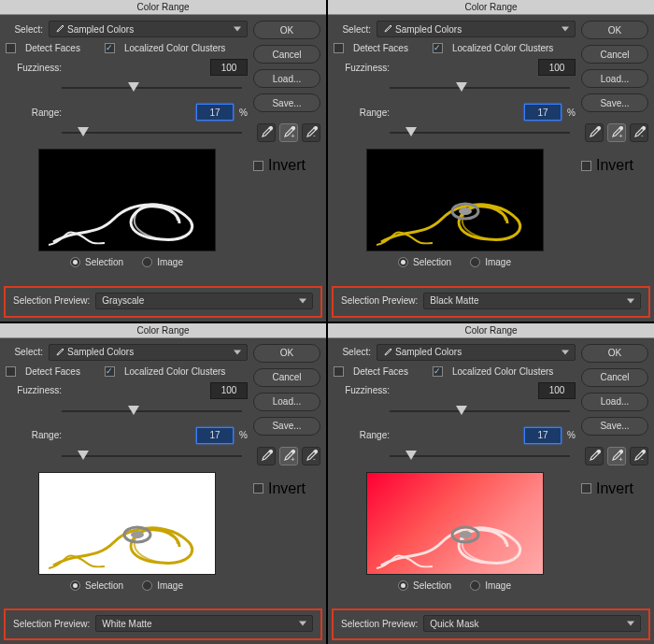  Describe the element at coordinates (204, 623) in the screenshot. I see `selection-preview-dropdown: White Matte` at that location.